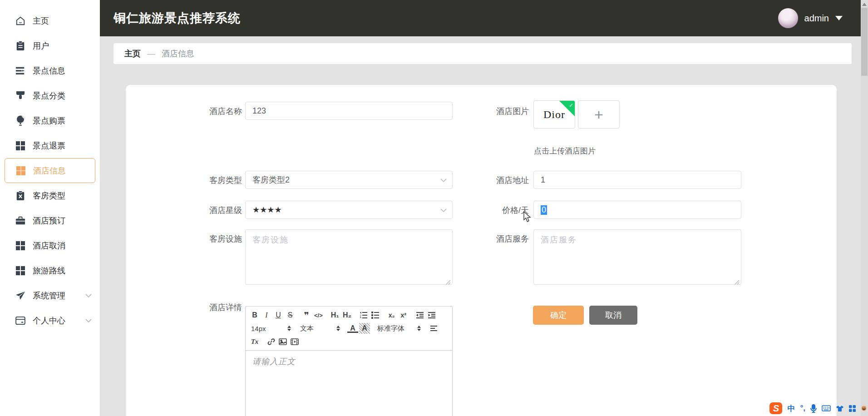  I want to click on sidebar-item-hotel-info: 酒店信息, so click(50, 171).